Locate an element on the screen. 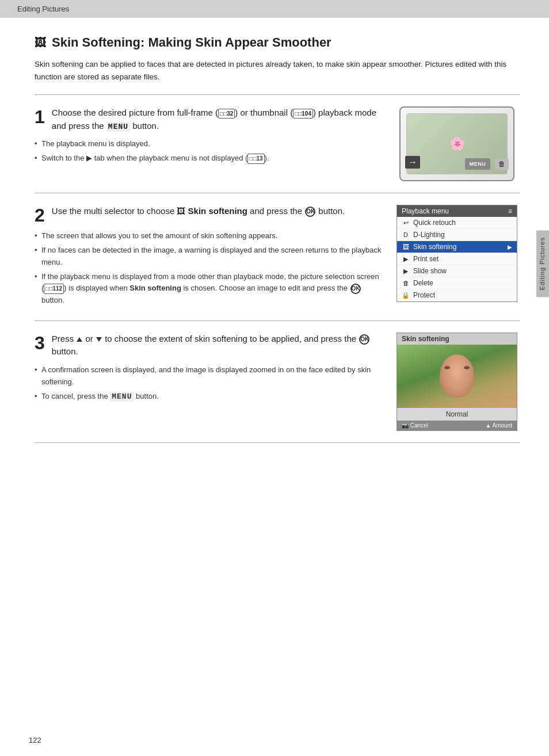 The height and width of the screenshot is (756, 549). skin-softening-bold-2: Skin softening is located at coordinates (155, 288).